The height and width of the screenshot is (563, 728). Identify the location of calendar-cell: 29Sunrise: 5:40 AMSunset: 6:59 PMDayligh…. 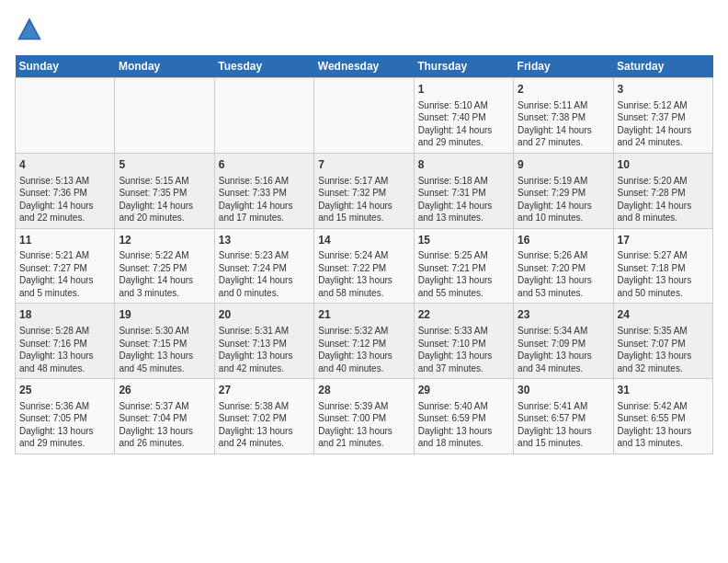
(463, 417).